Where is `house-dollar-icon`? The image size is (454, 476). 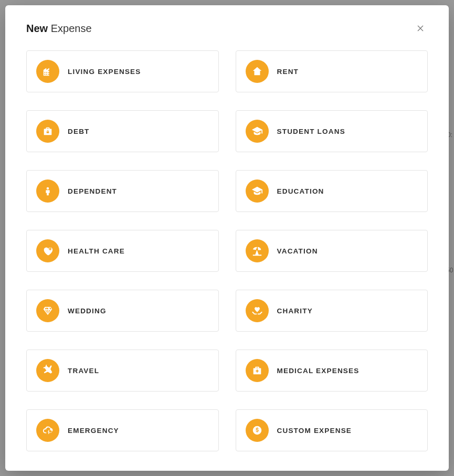 house-dollar-icon is located at coordinates (257, 71).